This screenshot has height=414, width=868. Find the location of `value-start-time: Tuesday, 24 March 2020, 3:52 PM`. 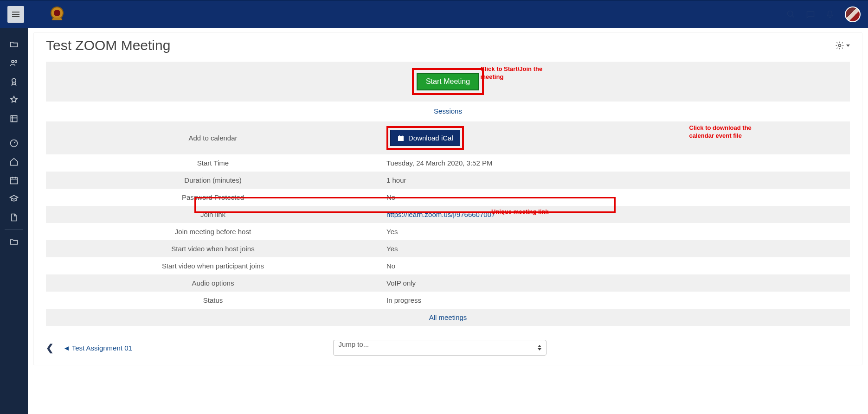

value-start-time: Tuesday, 24 March 2020, 3:52 PM is located at coordinates (615, 163).